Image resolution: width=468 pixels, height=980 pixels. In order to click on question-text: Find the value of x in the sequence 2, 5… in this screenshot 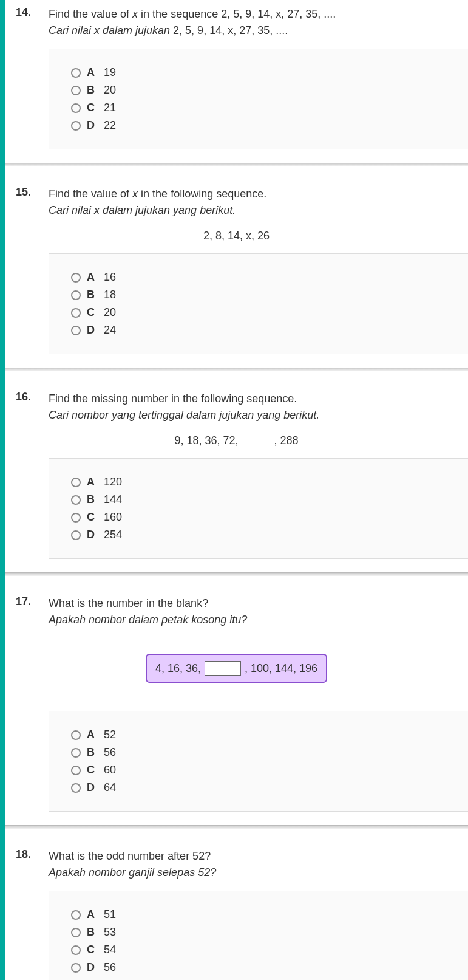, I will do `click(255, 22)`.